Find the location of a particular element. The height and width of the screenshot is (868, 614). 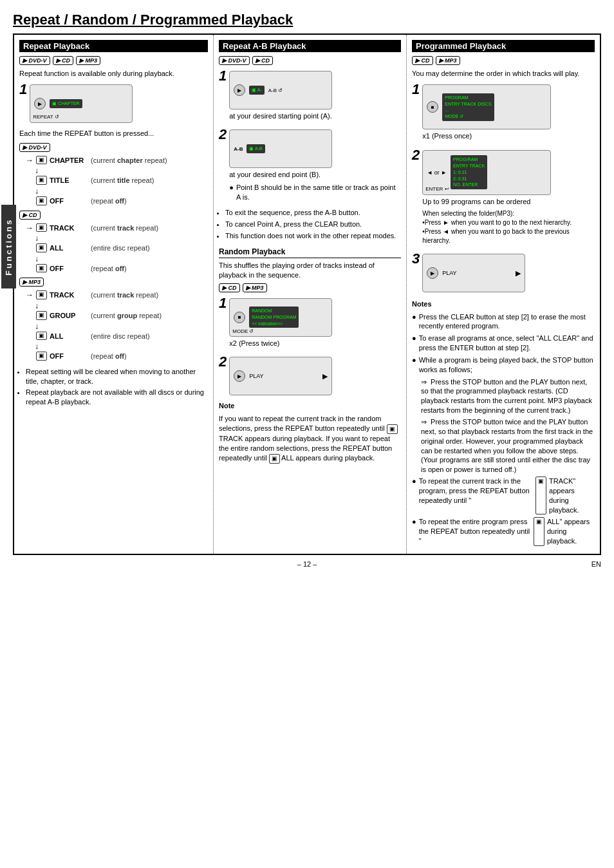

random-step1: 1 ■ RANDOMRANDOM PROGRAM<< indication>> … is located at coordinates (310, 323).